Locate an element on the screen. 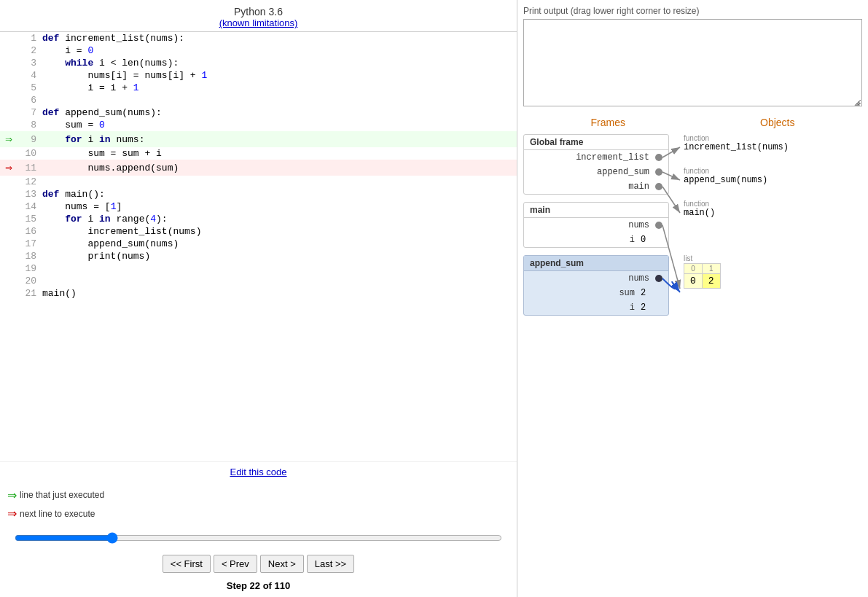  line-num-1: 1 is located at coordinates (28, 38).